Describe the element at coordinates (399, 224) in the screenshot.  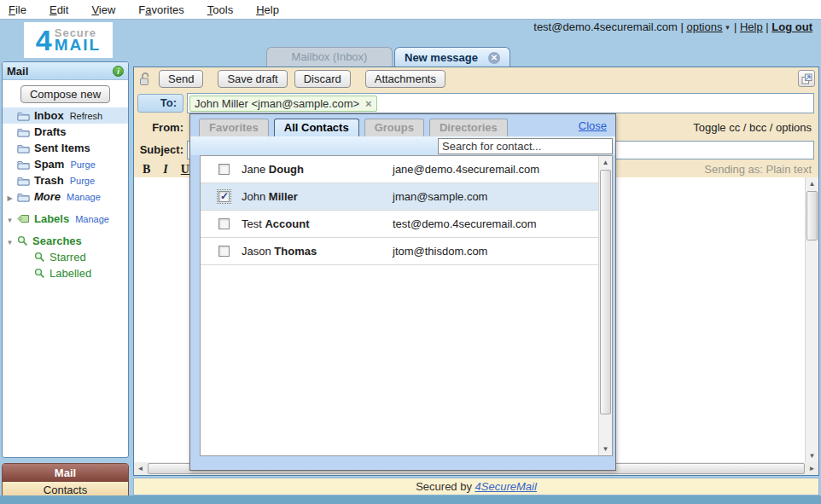
I see `contact-row: Test Account test@demo.4securemail.com` at that location.